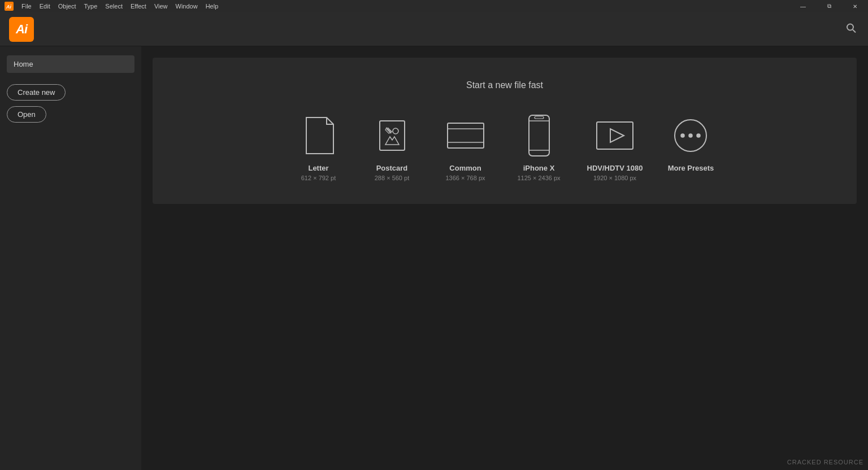  Describe the element at coordinates (539, 147) in the screenshot. I see `preset-iphone: iPhone X 1125 × 2436 px` at that location.